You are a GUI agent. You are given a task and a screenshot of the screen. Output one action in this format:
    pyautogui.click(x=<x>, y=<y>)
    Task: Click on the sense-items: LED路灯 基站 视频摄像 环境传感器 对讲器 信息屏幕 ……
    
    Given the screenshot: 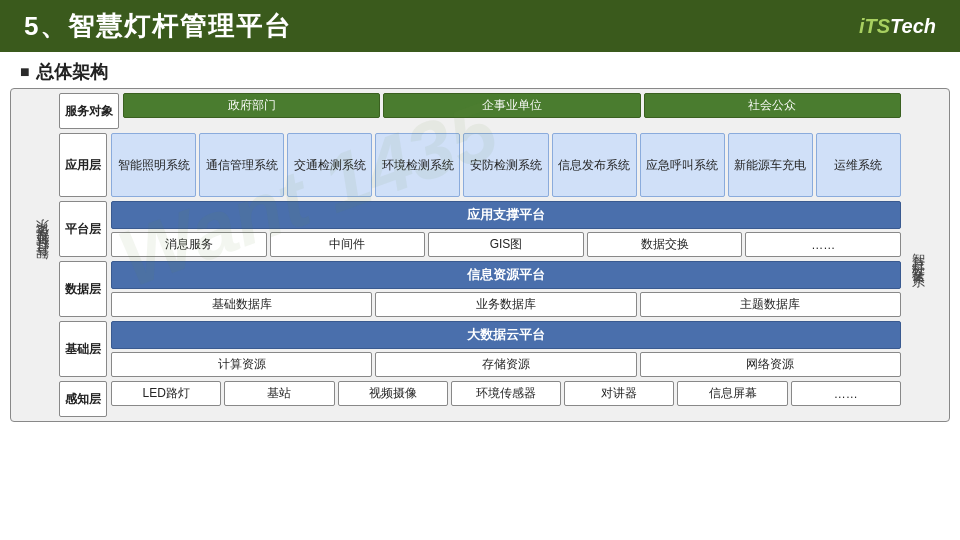 What is the action you would take?
    pyautogui.click(x=506, y=394)
    